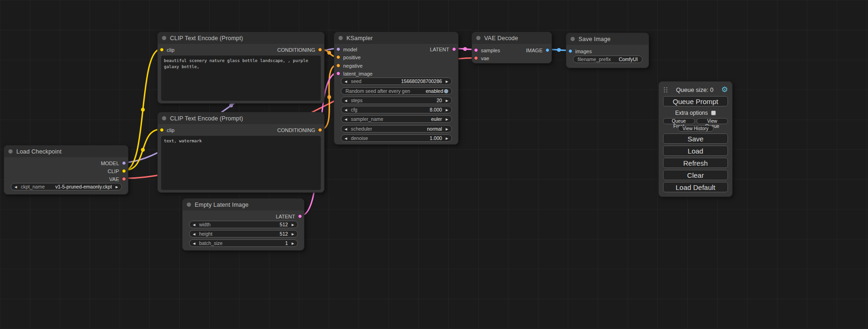  Describe the element at coordinates (725, 90) in the screenshot. I see `settings-gear-icon: ⚙` at that location.